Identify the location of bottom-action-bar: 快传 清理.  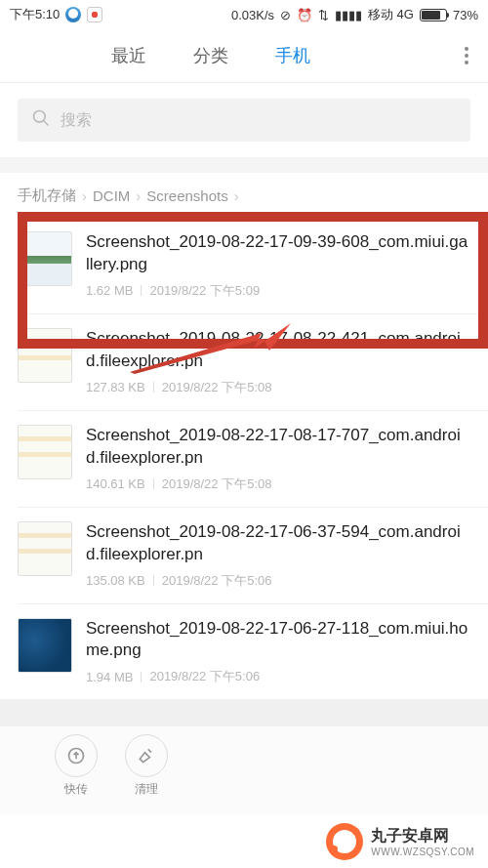
(244, 770).